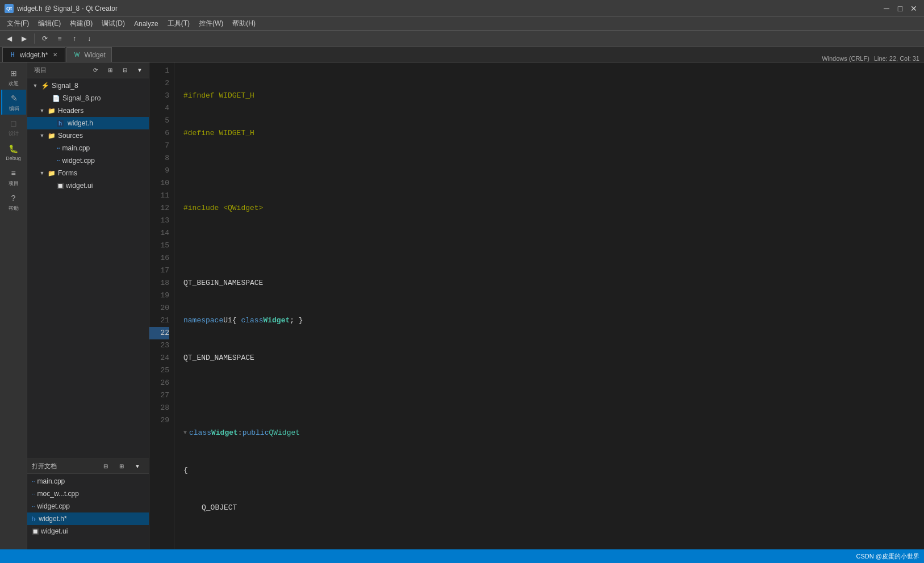 The width and height of the screenshot is (924, 563). Describe the element at coordinates (244, 24) in the screenshot. I see `menu-help: 帮助(H)` at that location.